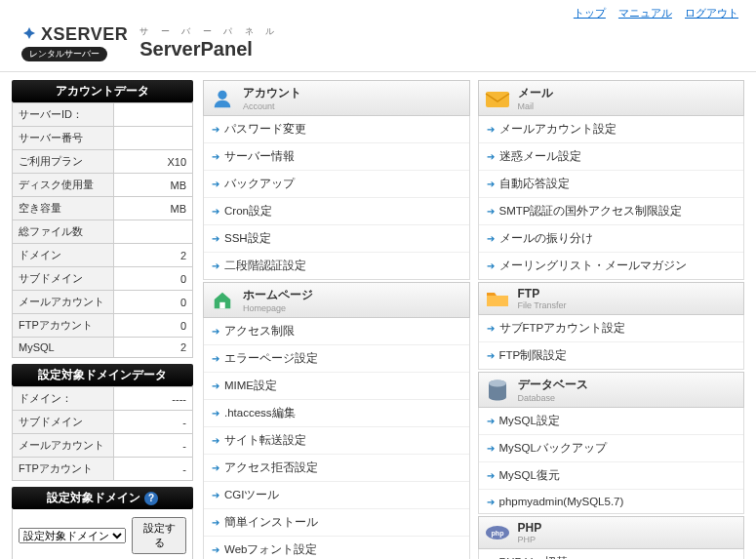 Image resolution: width=756 pixels, height=559 pixels. What do you see at coordinates (589, 13) in the screenshot?
I see `link-top: トップ` at bounding box center [589, 13].